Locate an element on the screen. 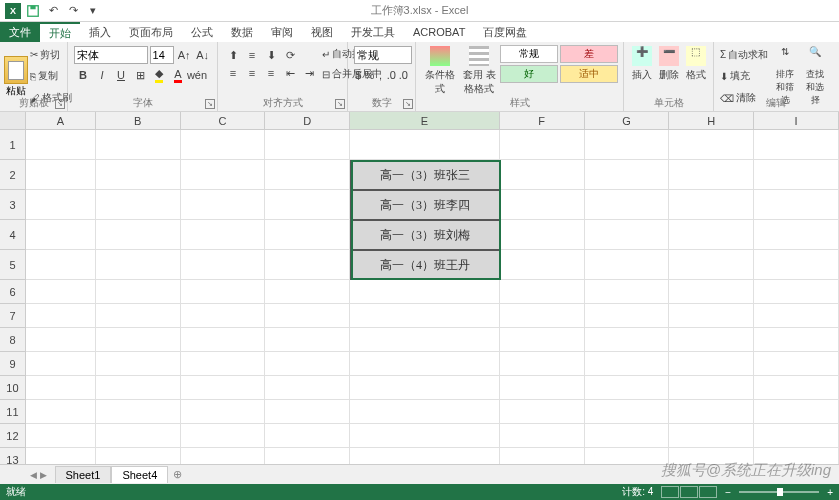 The width and height of the screenshot is (839, 500). tab-acrobat: ACROBAT is located at coordinates (439, 32).